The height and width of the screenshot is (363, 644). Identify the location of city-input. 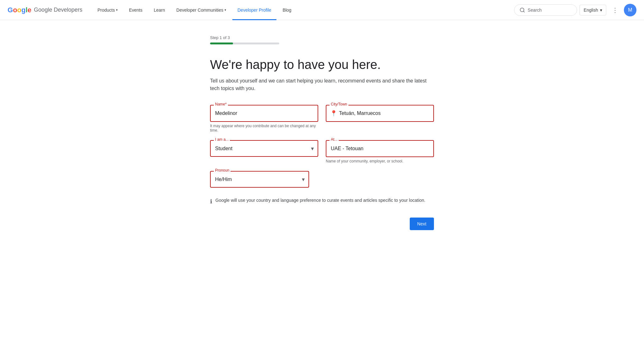
(380, 113).